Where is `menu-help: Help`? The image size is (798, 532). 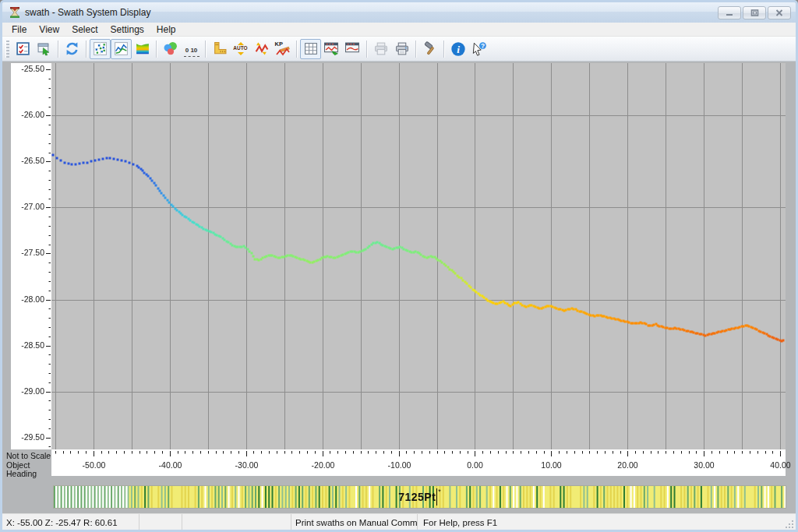 menu-help: Help is located at coordinates (167, 30).